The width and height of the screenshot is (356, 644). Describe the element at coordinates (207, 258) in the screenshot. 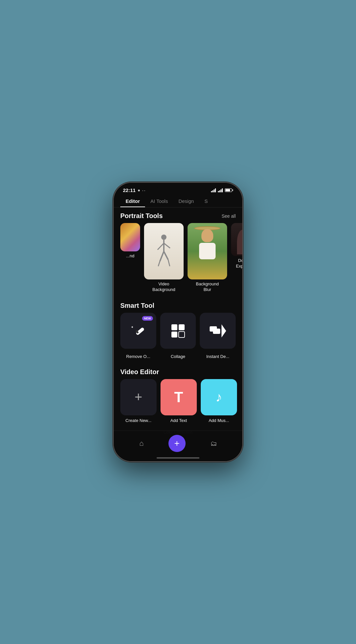

I see `list-item: BackgroundBlur` at that location.